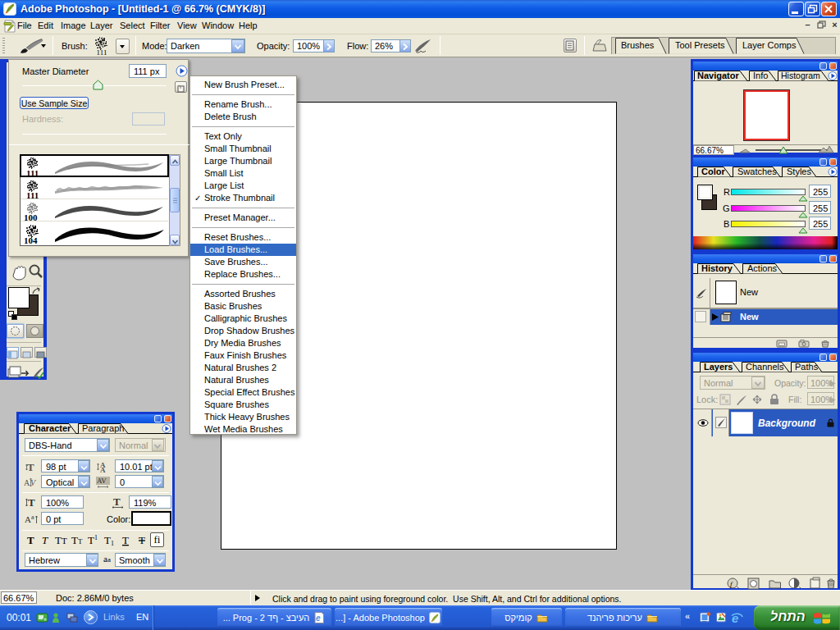  Describe the element at coordinates (717, 268) in the screenshot. I see `svg-text: History` at that location.